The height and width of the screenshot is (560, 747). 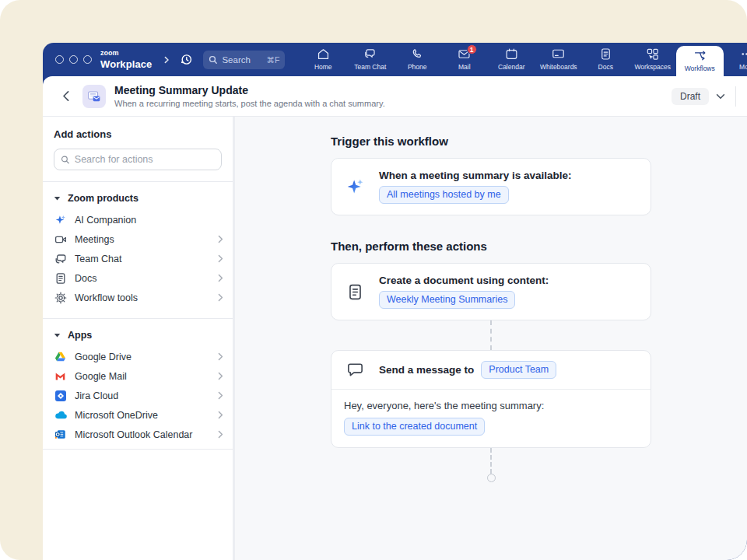 What do you see at coordinates (138, 198) in the screenshot?
I see `section-zoom-products: Zoom products` at bounding box center [138, 198].